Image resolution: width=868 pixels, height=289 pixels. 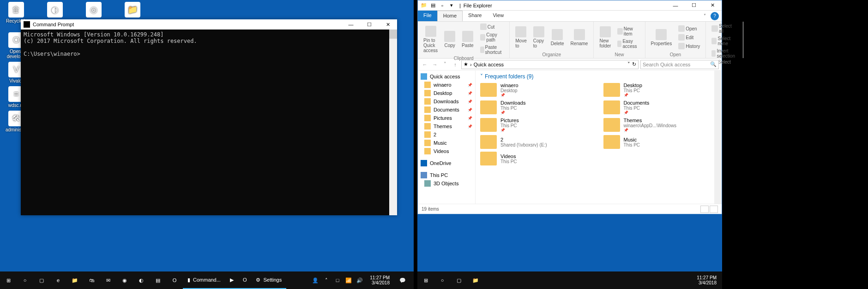 What do you see at coordinates (393, 123) in the screenshot?
I see `cmd-scrollbar` at bounding box center [393, 123].